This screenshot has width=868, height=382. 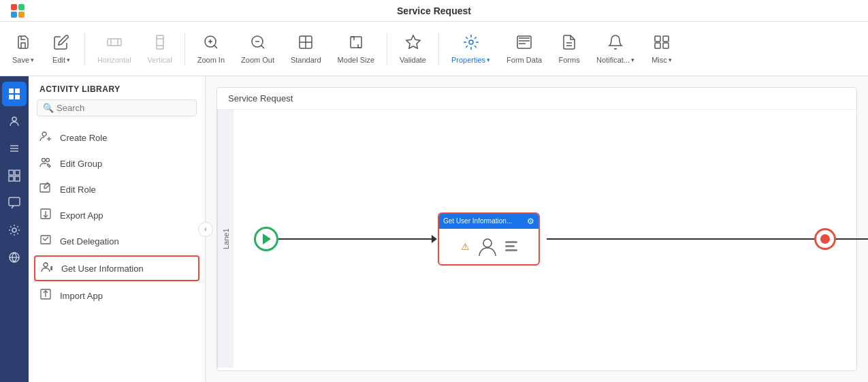 What do you see at coordinates (471, 44) in the screenshot?
I see `properties-icon` at bounding box center [471, 44].